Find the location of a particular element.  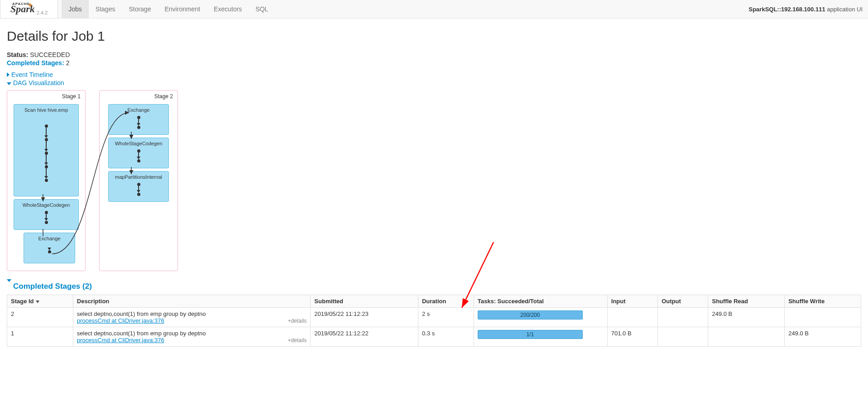

dag-stage-2-label: Stage 2 is located at coordinates (139, 97).